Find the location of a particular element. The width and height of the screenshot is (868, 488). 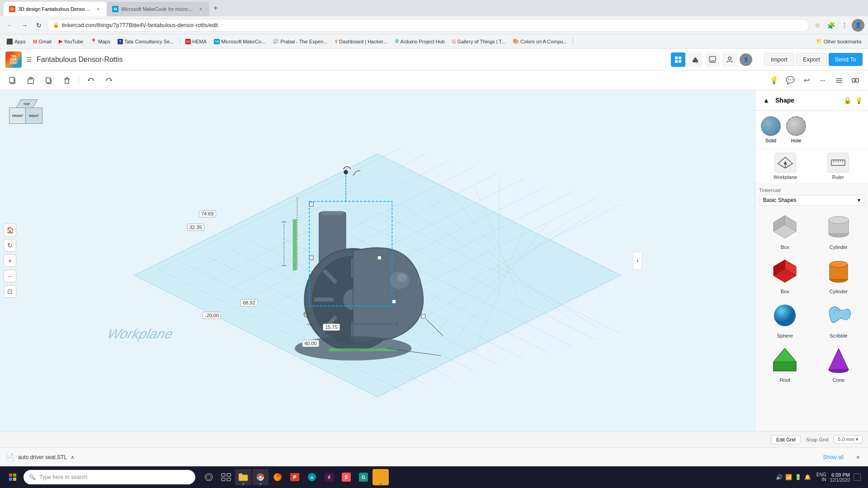

forward-button: → is located at coordinates (24, 25).